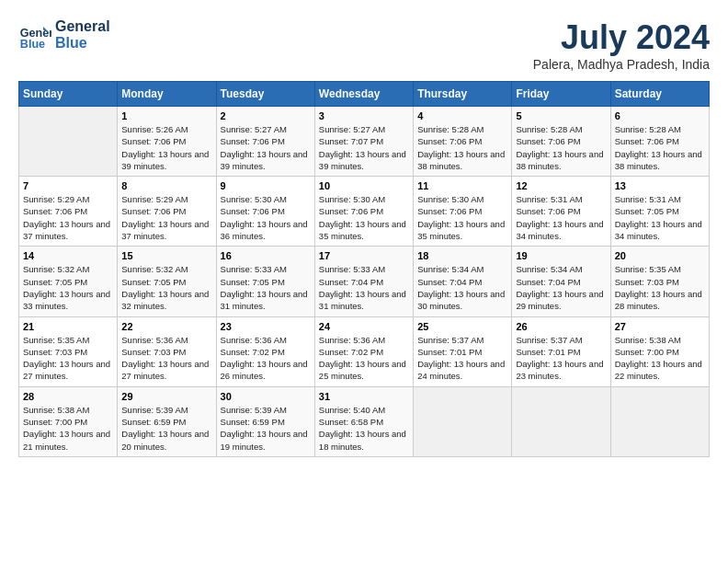 Image resolution: width=728 pixels, height=563 pixels. Describe the element at coordinates (364, 45) in the screenshot. I see `page-header: General Blue General Blue July 2024 Pale…` at that location.